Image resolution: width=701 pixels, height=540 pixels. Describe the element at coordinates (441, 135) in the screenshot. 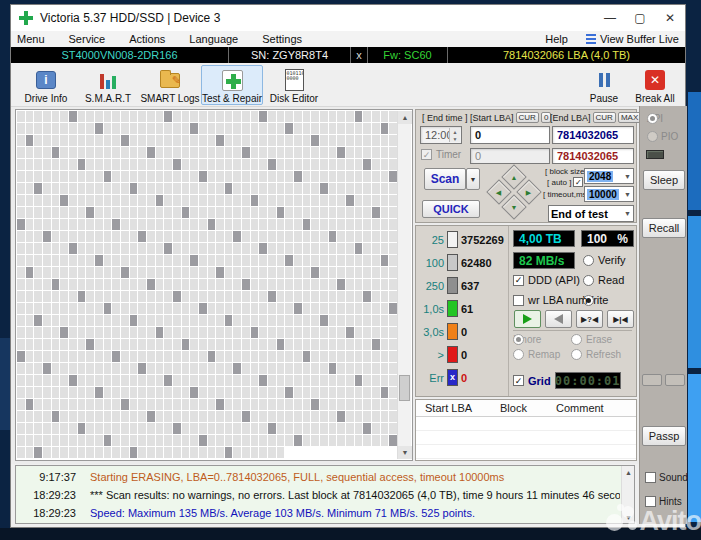

I see `end-time-spinner: 12:00 ▲▼` at that location.